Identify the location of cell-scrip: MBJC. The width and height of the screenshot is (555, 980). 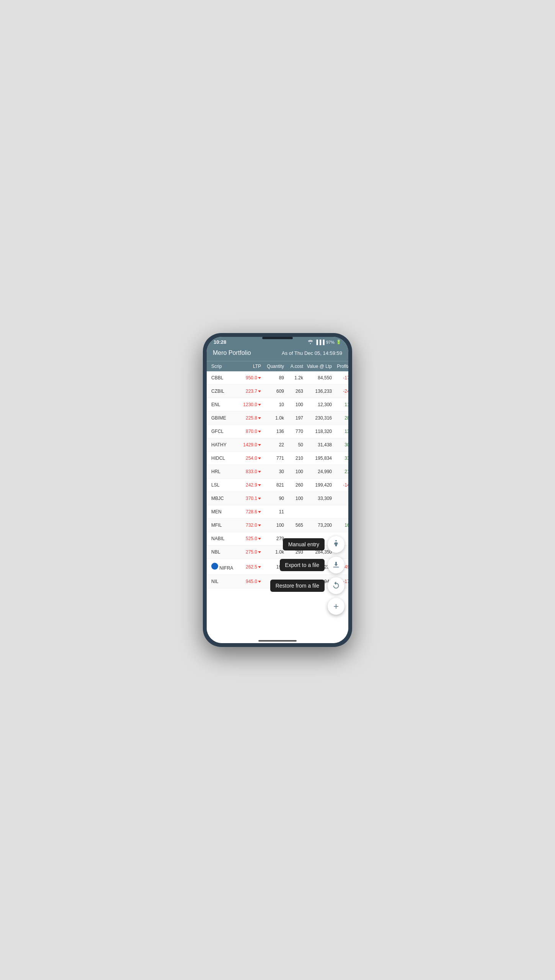
(225, 498).